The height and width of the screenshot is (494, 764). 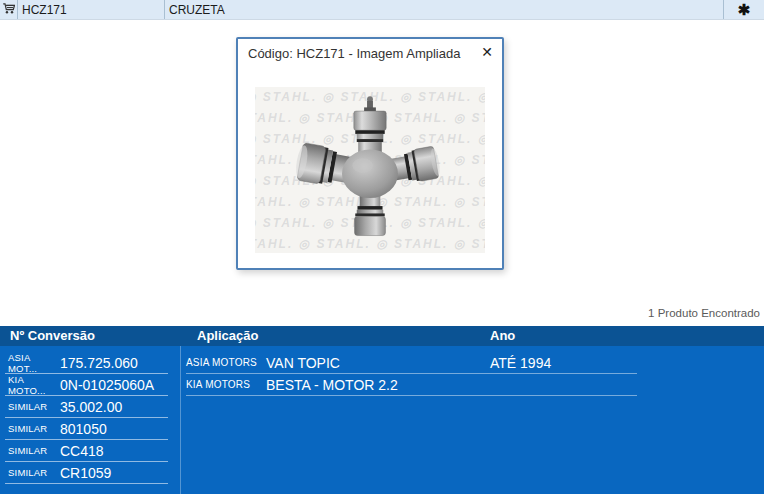 I want to click on product-image: ◎ STAHL. ◎ STAHL. ◎ STAHL. ◎ STAHL. ◎ ST…, so click(x=370, y=170).